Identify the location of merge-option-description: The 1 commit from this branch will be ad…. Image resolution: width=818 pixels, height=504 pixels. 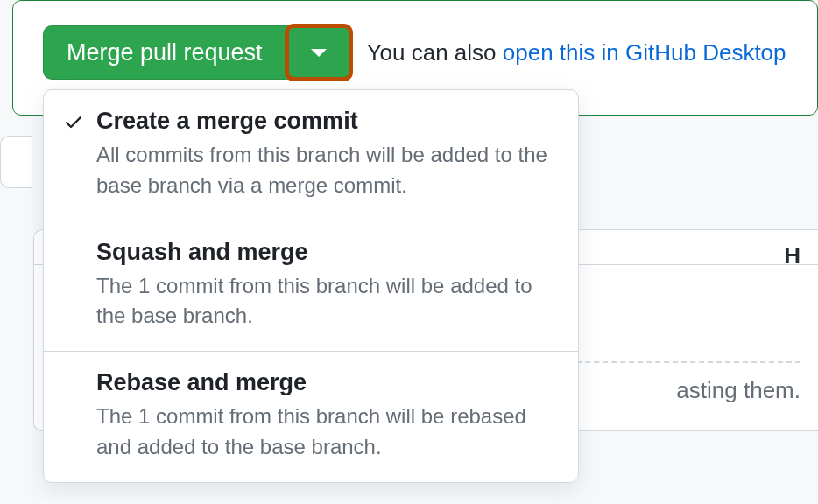
(327, 302).